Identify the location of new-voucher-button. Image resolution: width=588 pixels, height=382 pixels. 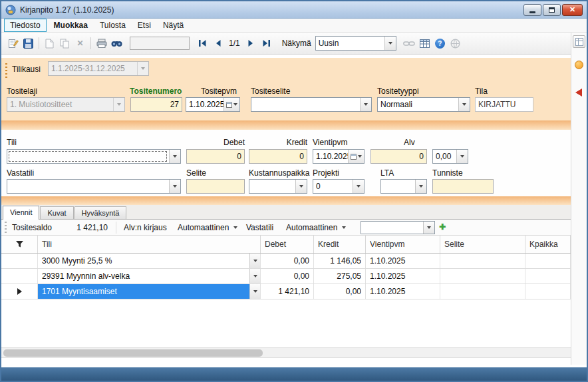
(49, 44).